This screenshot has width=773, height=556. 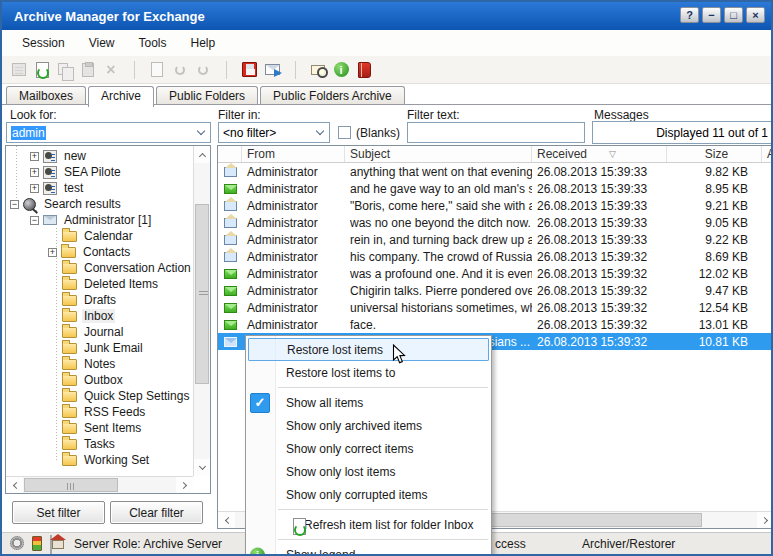 I want to click on tab-public-folders-archive: Public Folders Archive, so click(x=332, y=96).